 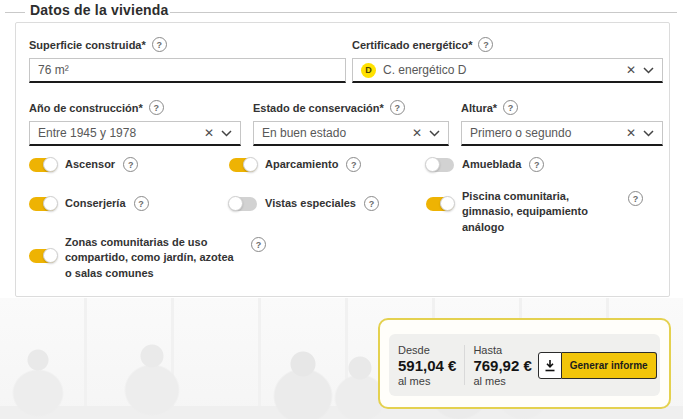 I want to click on anio-select: Entre 1945 y 1978 ✕, so click(x=135, y=134).